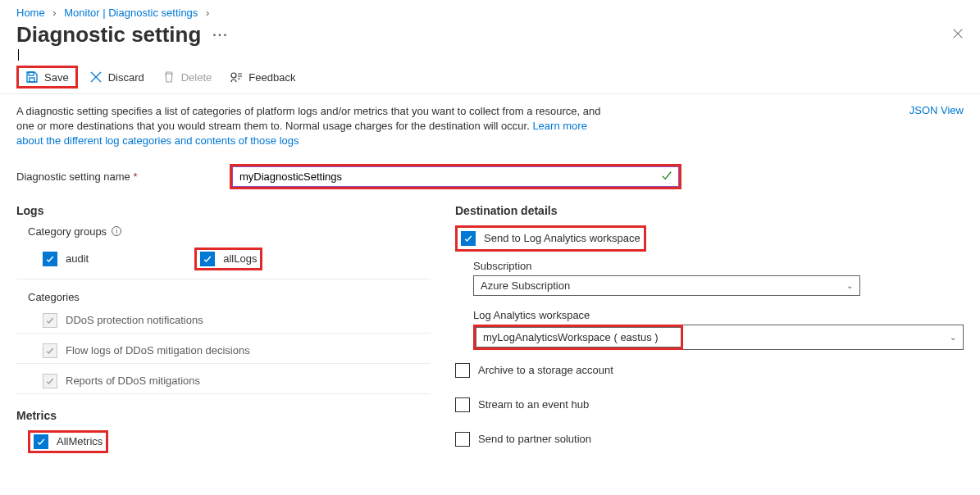 This screenshot has width=980, height=495. I want to click on log-analytics-label: Send to Log Analytics workspace, so click(563, 238).